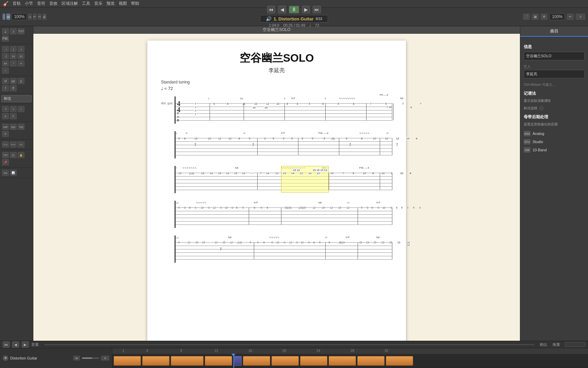 The image size is (588, 368). What do you see at coordinates (21, 49) in the screenshot?
I see `note-q: ♪` at bounding box center [21, 49].